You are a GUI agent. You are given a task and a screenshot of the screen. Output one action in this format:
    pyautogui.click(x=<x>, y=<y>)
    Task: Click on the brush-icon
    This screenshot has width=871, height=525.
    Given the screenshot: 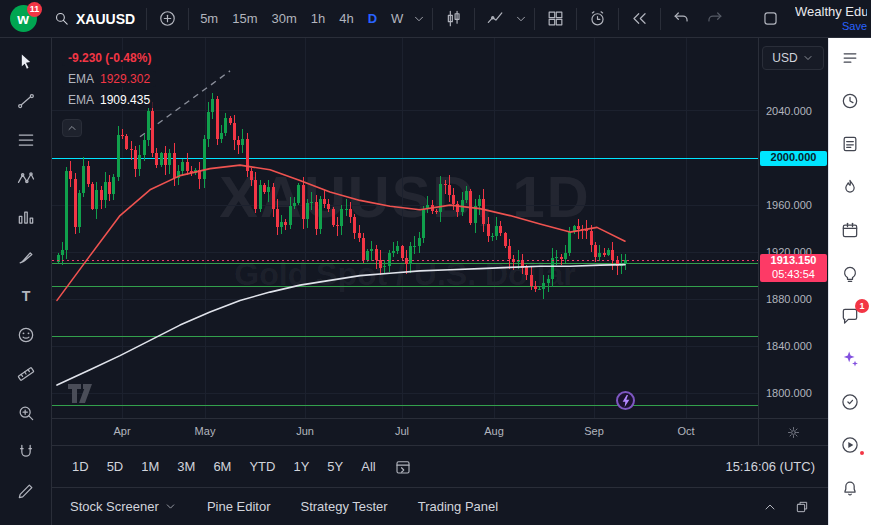 What is the action you would take?
    pyautogui.click(x=26, y=257)
    